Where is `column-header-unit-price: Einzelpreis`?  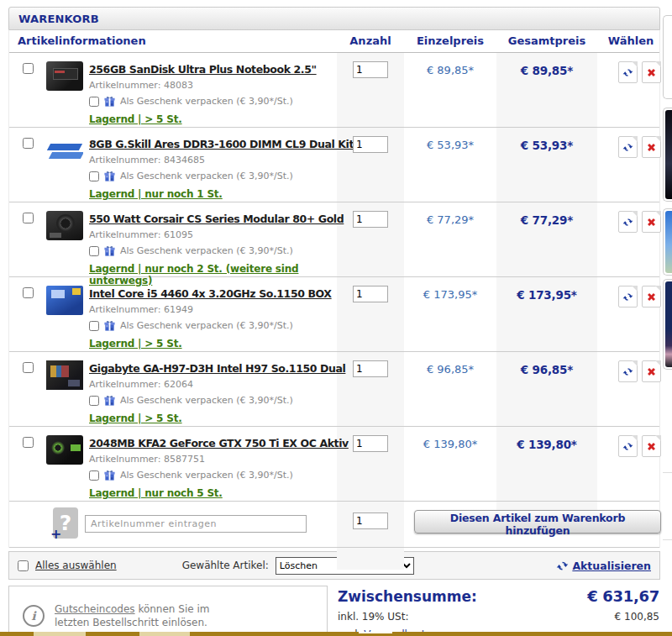 column-header-unit-price: Einzelpreis is located at coordinates (450, 40).